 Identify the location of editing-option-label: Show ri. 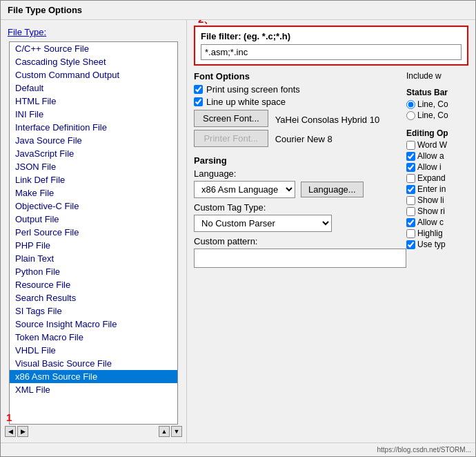
(431, 211).